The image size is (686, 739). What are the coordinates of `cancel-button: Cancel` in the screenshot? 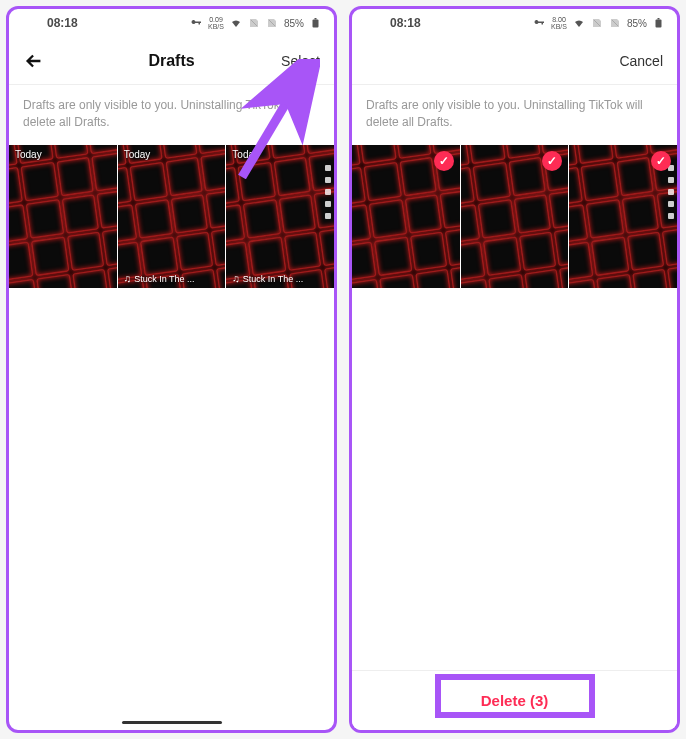 It's located at (641, 61).